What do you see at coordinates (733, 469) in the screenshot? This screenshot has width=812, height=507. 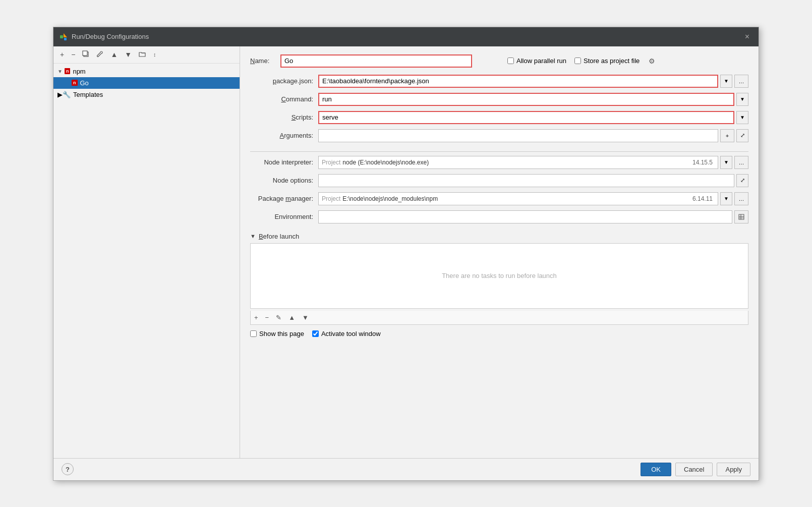 I see `apply-button: Apply` at bounding box center [733, 469].